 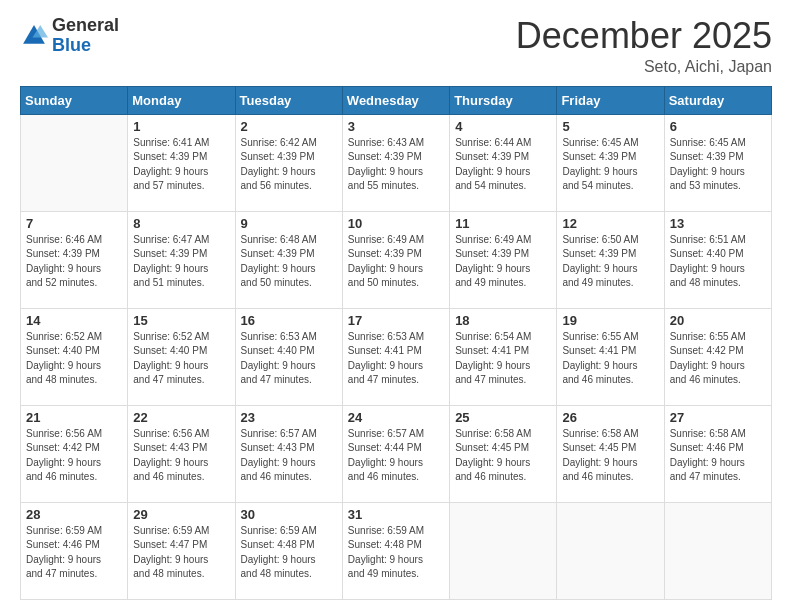 What do you see at coordinates (289, 320) in the screenshot?
I see `day-number-2-2: 16` at bounding box center [289, 320].